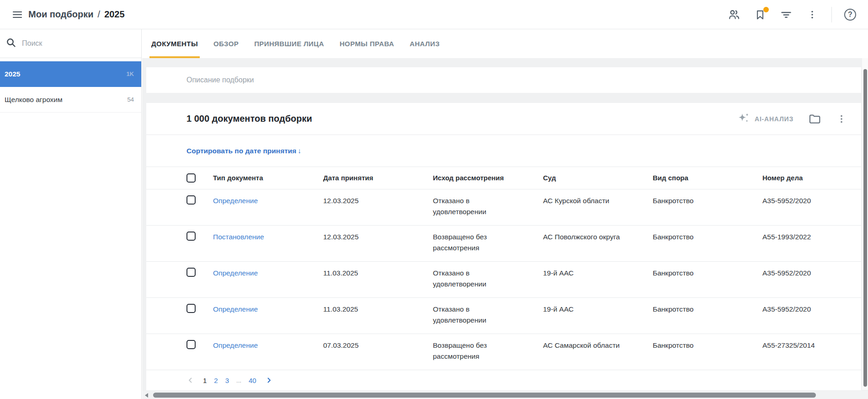 Image resolution: width=868 pixels, height=399 pixels. Describe the element at coordinates (227, 381) in the screenshot. I see `page-number: 3` at that location.